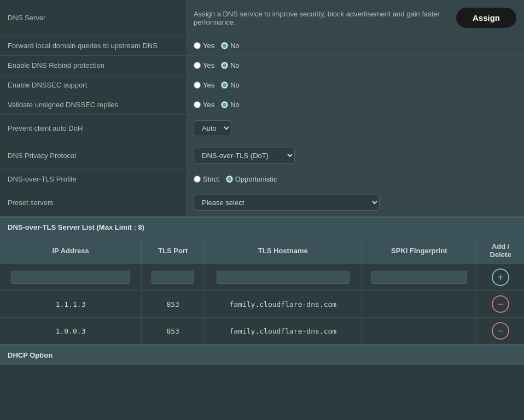 The height and width of the screenshot is (420, 524). I want to click on dnssec-validate-radio-group: Yes No, so click(355, 105).